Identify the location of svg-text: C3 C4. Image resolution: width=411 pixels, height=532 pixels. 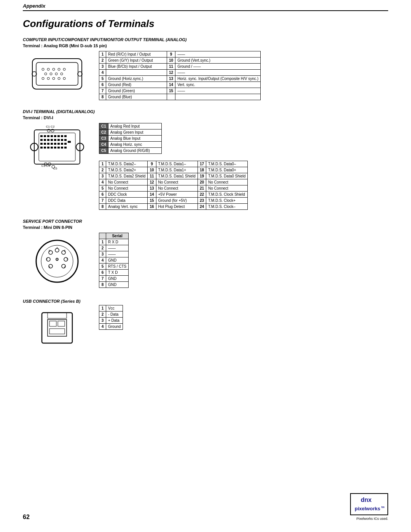
(46, 166).